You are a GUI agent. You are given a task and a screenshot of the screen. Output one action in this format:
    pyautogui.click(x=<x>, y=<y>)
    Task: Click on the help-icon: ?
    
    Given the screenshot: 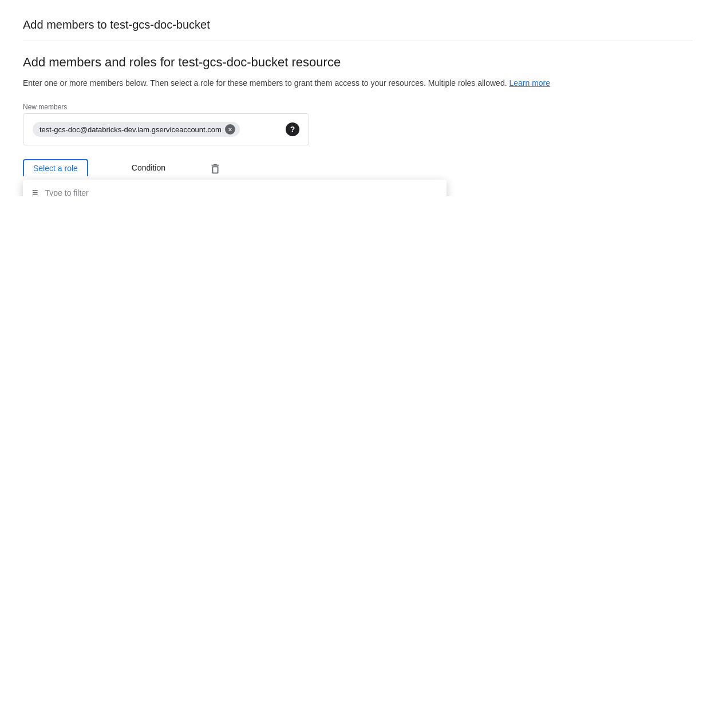 What is the action you would take?
    pyautogui.click(x=293, y=129)
    